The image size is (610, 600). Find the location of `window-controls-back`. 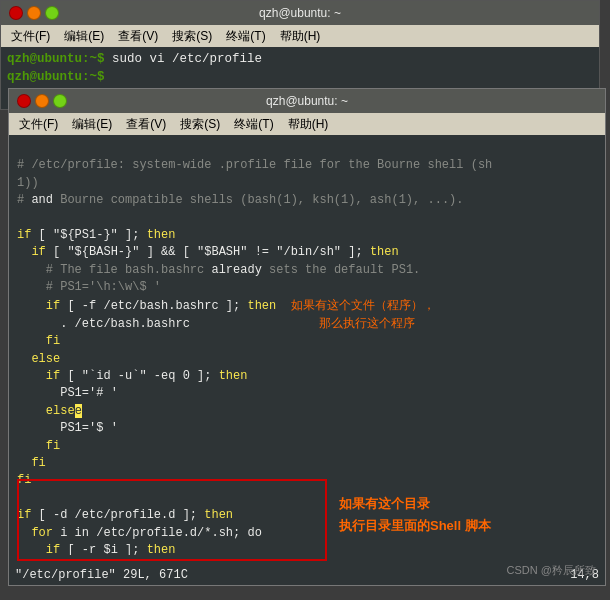

window-controls-back is located at coordinates (34, 13).